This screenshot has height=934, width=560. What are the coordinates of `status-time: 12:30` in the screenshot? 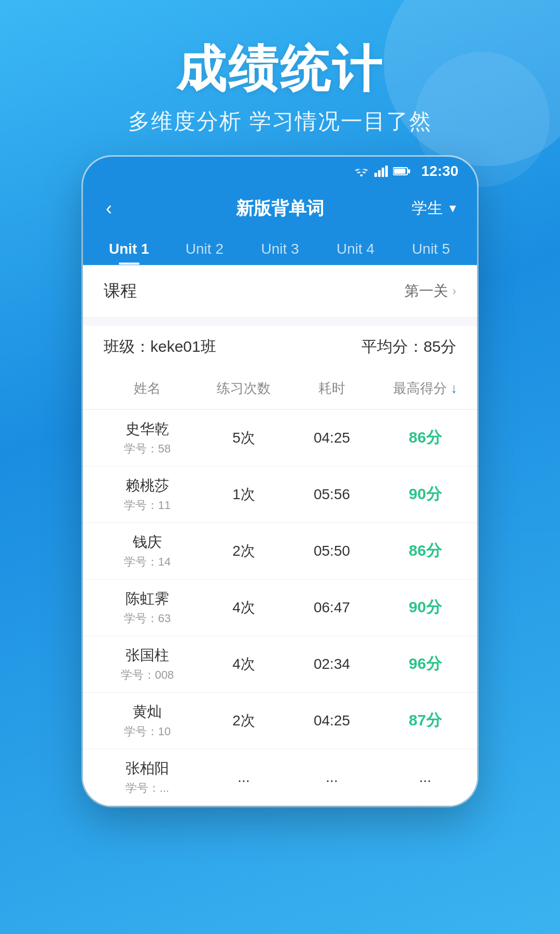 It's located at (440, 171).